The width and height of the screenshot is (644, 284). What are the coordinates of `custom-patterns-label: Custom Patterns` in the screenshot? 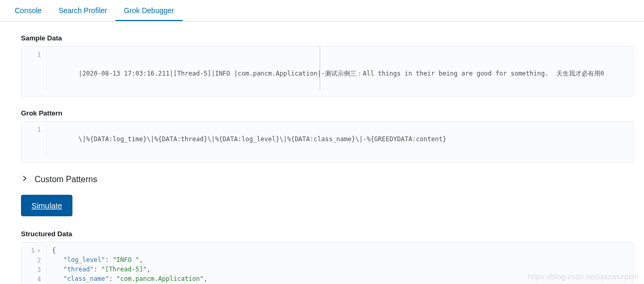 It's located at (66, 180).